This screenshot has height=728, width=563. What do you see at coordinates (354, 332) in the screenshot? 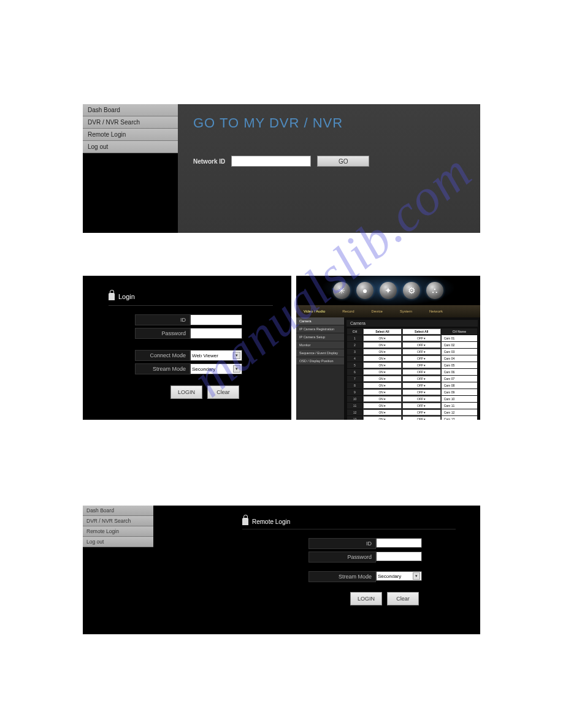
I see `col-ch: CH` at bounding box center [354, 332].